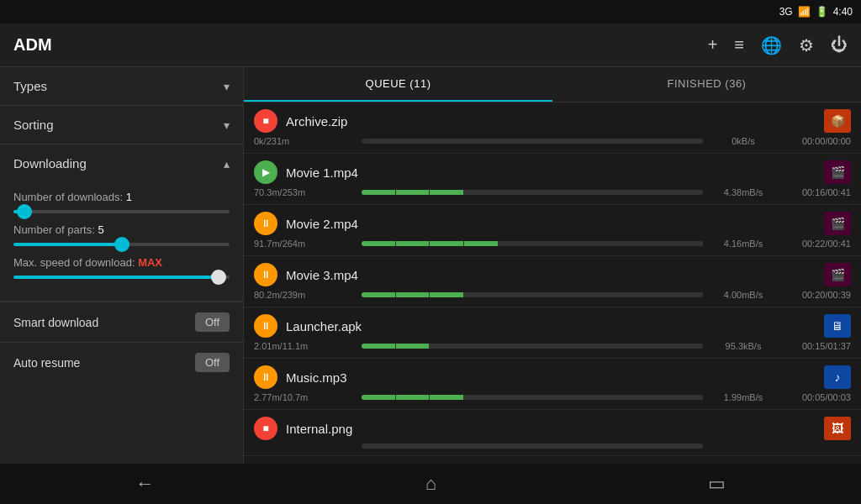 This screenshot has height=504, width=861. I want to click on max-speed-slider-track, so click(121, 277).